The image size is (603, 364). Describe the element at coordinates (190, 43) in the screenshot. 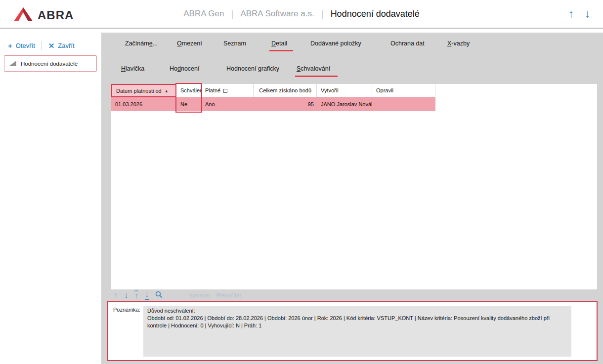

I see `tab-omezeni: Omezení` at that location.